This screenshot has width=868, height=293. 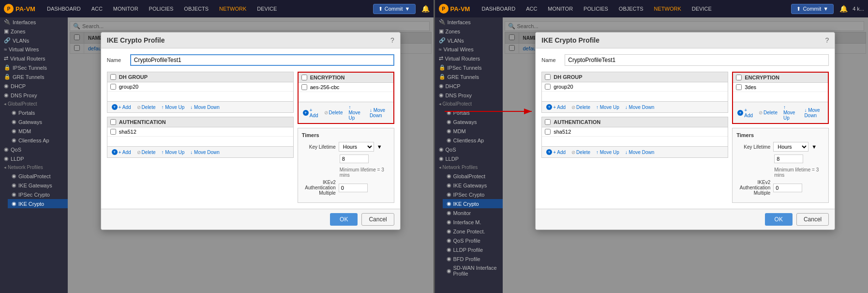 I want to click on dh-down-left: ↓ Move Down, so click(x=205, y=108).